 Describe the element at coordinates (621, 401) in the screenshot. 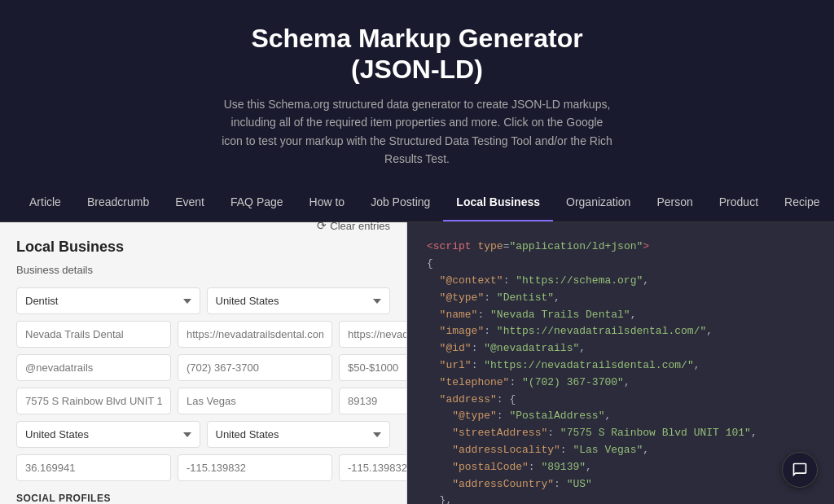

I see `code-line: "address": {` at that location.